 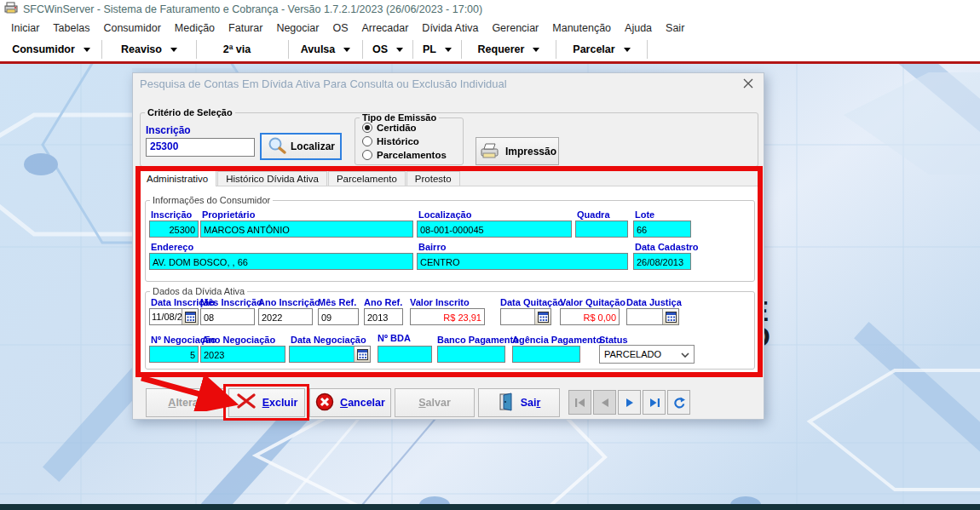 What do you see at coordinates (490, 51) in the screenshot?
I see `toolbar: Consumidor Reaviso 2ª via Avulsa OS PL R…` at bounding box center [490, 51].